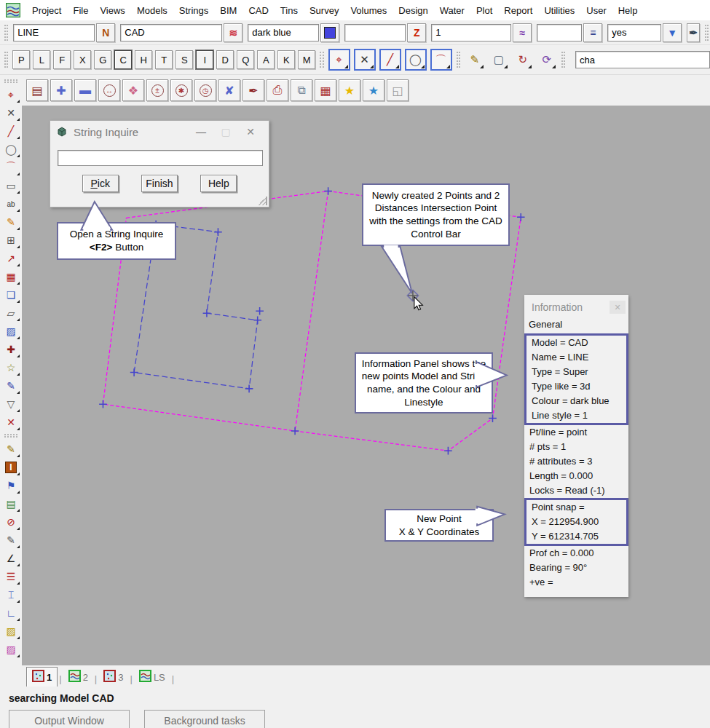 The image size is (710, 728). I want to click on view-tab-3: 3, so click(114, 677).